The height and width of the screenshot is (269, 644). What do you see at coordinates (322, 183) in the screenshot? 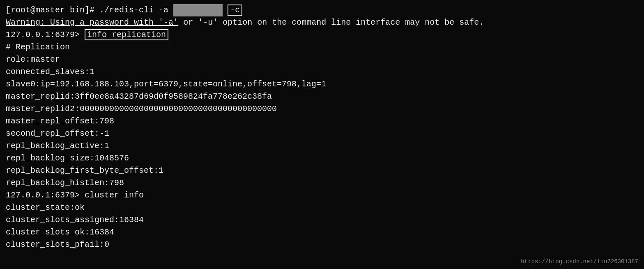
I see `repl-backlog-histlen-line: repl_backlog_histlen:798` at bounding box center [322, 183].